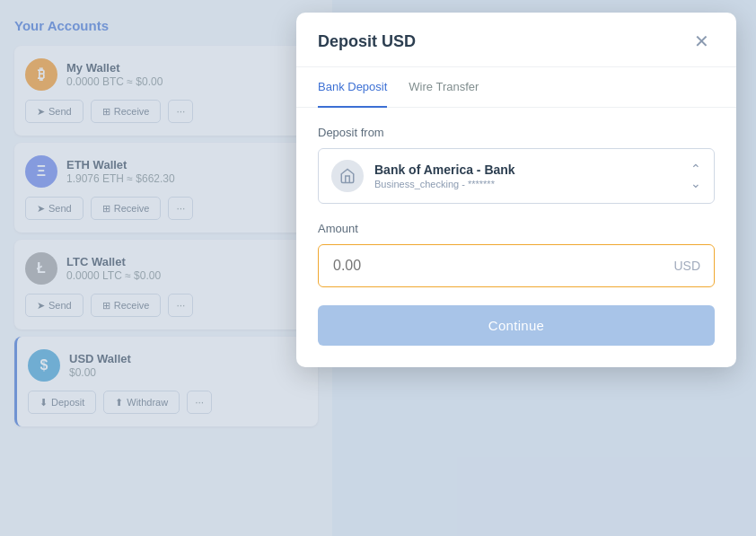 Image resolution: width=756 pixels, height=536 pixels. I want to click on bank-icon, so click(347, 176).